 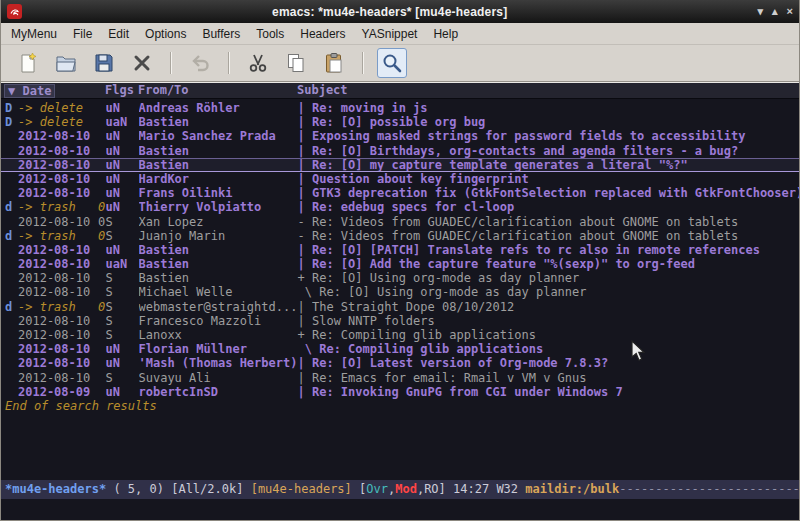 I want to click on menu-item-edit: Edit, so click(x=118, y=34).